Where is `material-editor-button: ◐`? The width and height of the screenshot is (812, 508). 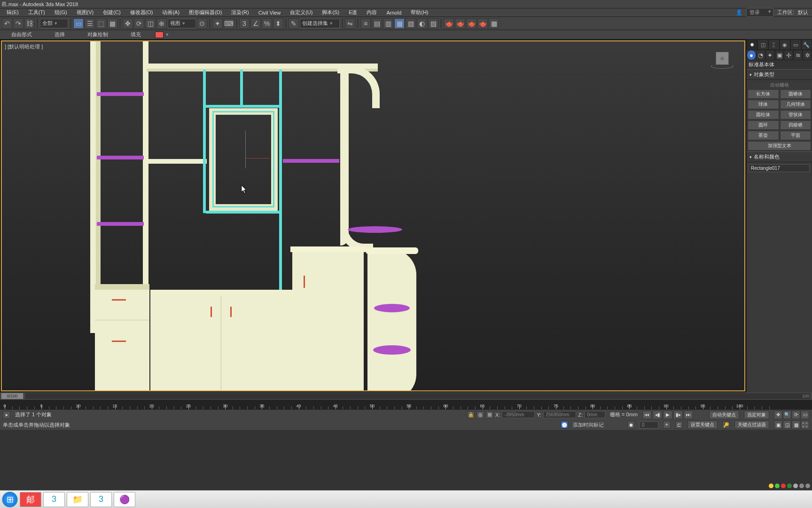
material-editor-button: ◐ is located at coordinates (422, 24).